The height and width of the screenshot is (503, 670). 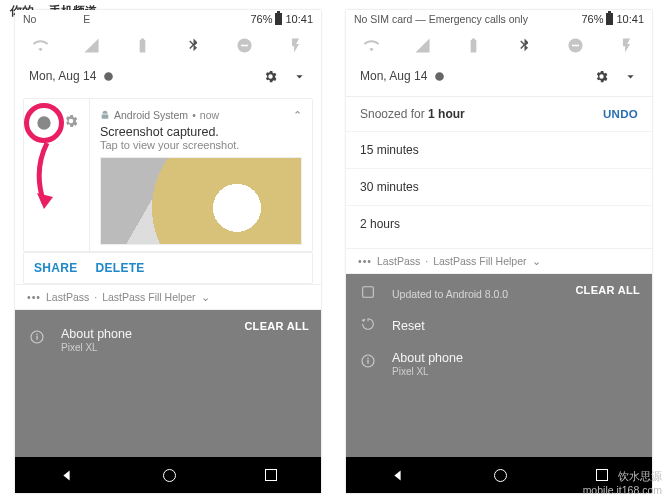 What do you see at coordinates (168, 268) in the screenshot?
I see `notif-actions: SHARE DELETE` at bounding box center [168, 268].